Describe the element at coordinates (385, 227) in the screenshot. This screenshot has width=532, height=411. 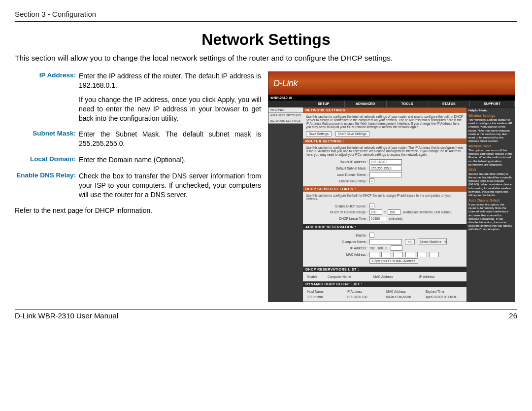
I see `add-reservation-header: ADD DHCP RESERVATION :` at that location.